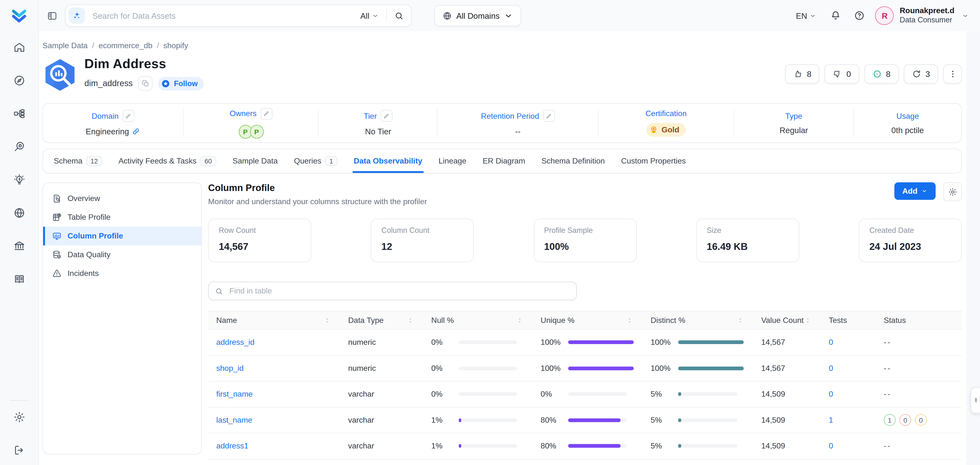 The image size is (980, 465). Describe the element at coordinates (788, 320) in the screenshot. I see `column-header-value-count: Value Count` at that location.